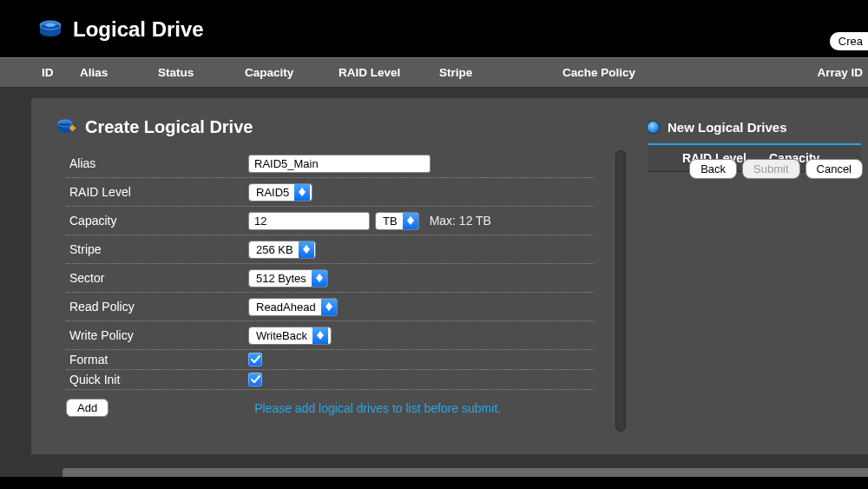  What do you see at coordinates (255, 360) in the screenshot?
I see `format-checkbox` at bounding box center [255, 360].